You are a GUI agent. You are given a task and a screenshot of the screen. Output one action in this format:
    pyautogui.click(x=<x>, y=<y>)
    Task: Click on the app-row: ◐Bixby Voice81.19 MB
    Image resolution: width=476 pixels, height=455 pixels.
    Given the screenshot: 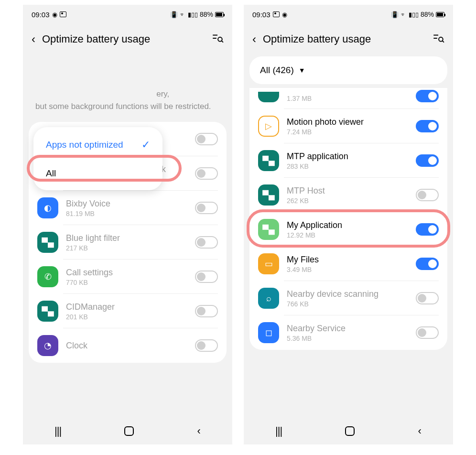 What is the action you would take?
    pyautogui.click(x=128, y=208)
    